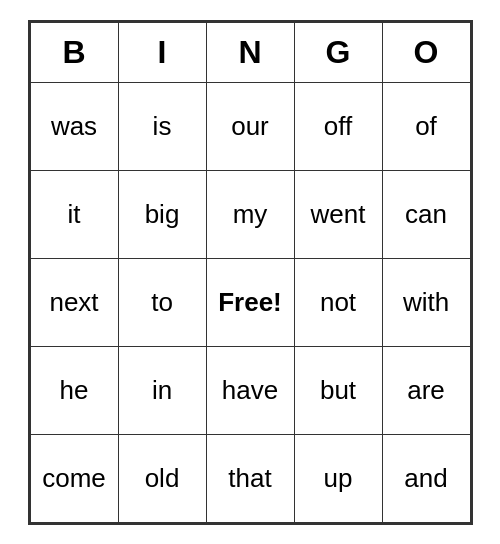 The height and width of the screenshot is (544, 500). I want to click on header-n: N, so click(250, 52).